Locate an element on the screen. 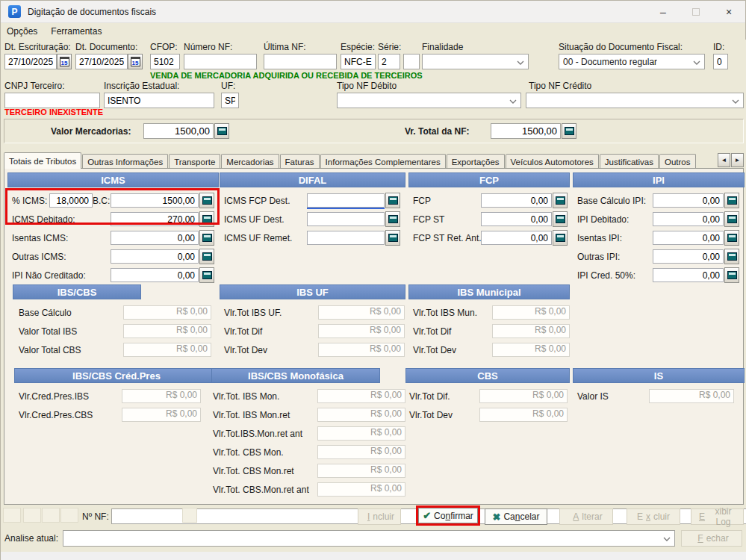  vlr-tot-cbs-mon-ret-ant-label: Vlr.Tot. CBS.Mon.ret ant is located at coordinates (265, 490).